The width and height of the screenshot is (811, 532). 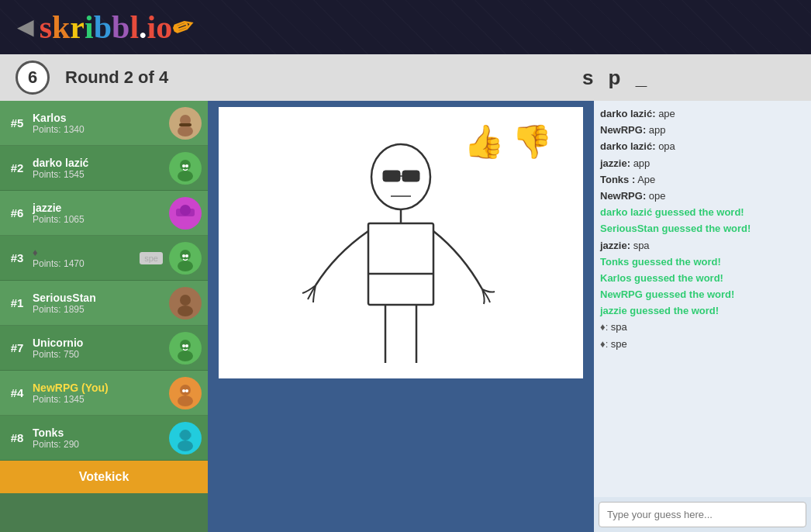 What do you see at coordinates (151, 258) in the screenshot?
I see `drawing-indicator: spe` at bounding box center [151, 258].